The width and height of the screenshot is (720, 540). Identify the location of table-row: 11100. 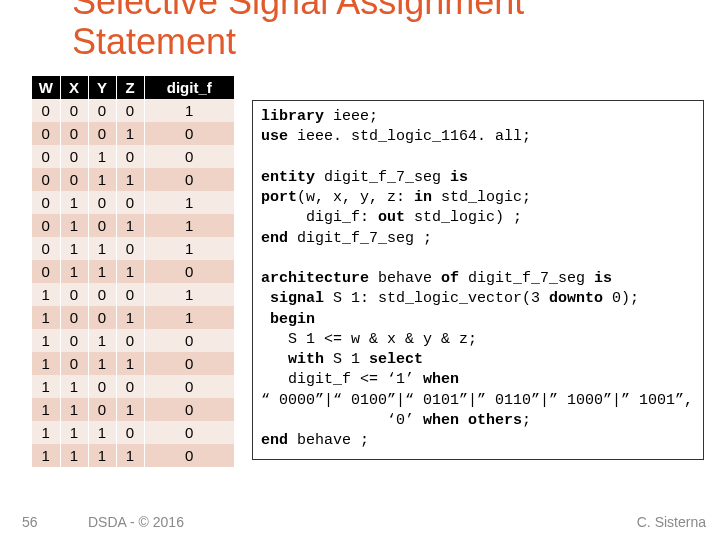
(133, 432).